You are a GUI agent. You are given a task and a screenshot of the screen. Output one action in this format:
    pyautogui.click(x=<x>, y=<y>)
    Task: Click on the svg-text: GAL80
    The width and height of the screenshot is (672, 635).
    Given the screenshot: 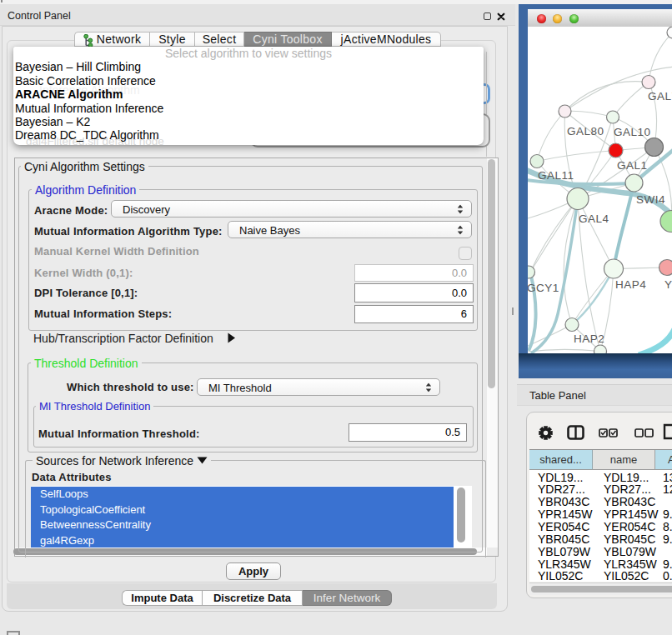 What is the action you would take?
    pyautogui.click(x=585, y=132)
    